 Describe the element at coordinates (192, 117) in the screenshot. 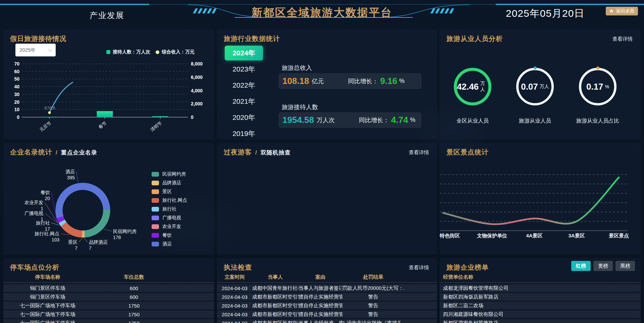

I see `svg-text: 0` at that location.